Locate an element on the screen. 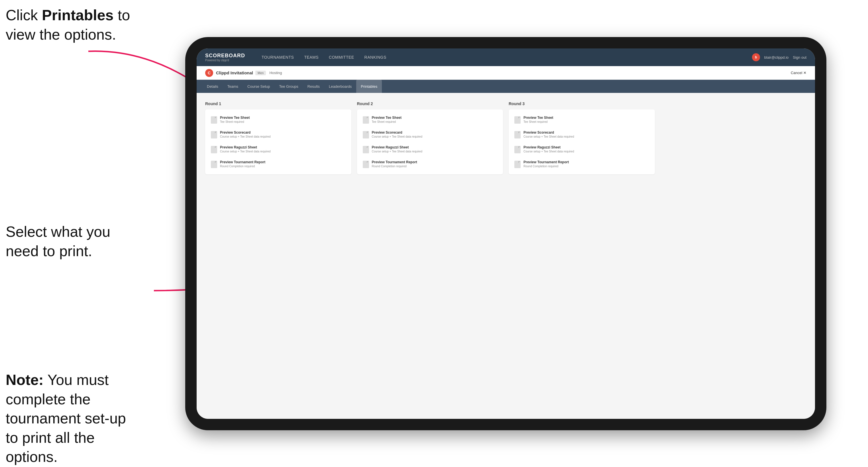 This screenshot has width=868, height=467. tournament-report-icon-r3 is located at coordinates (518, 164).